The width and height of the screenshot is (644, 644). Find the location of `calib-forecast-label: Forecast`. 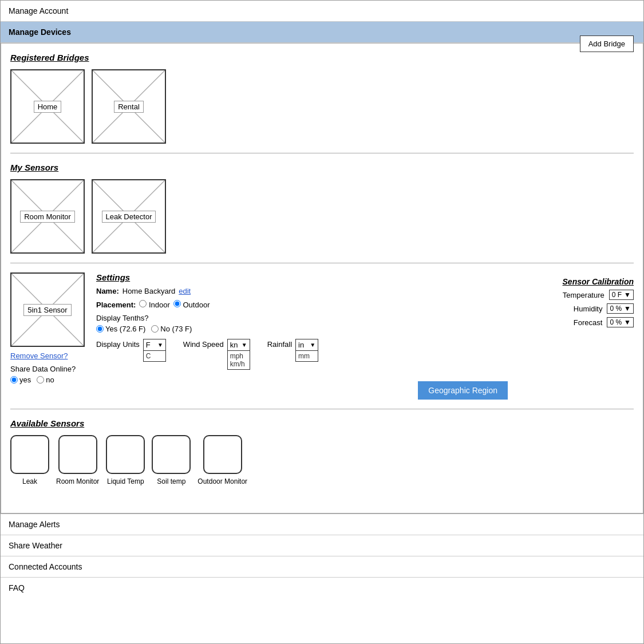

calib-forecast-label: Forecast is located at coordinates (588, 323).